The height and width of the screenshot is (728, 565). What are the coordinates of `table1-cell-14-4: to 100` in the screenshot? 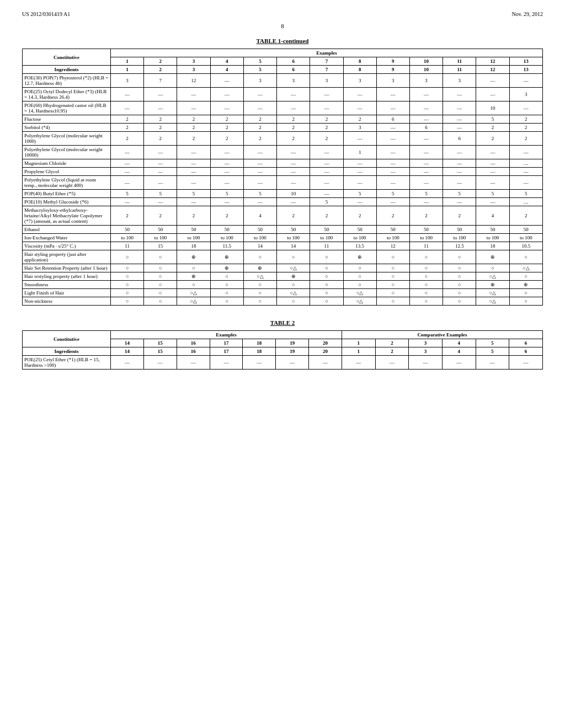 It's located at (260, 238).